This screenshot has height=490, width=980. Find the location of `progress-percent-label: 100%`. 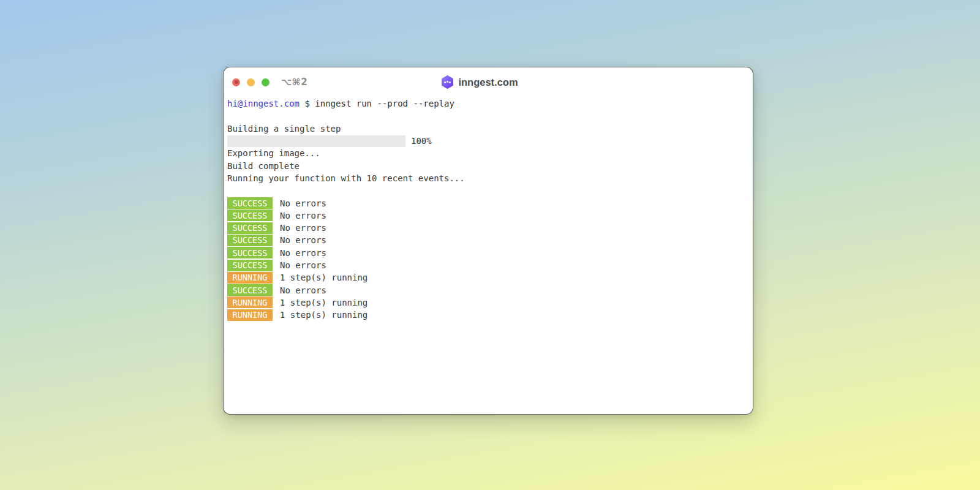

progress-percent-label: 100% is located at coordinates (421, 141).